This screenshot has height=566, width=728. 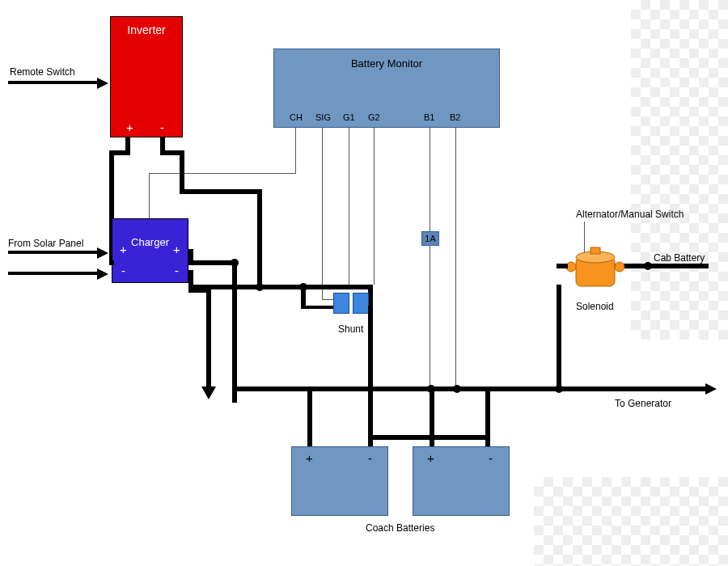 What do you see at coordinates (103, 274) in the screenshot?
I see `arrow-solar-minus` at bounding box center [103, 274].